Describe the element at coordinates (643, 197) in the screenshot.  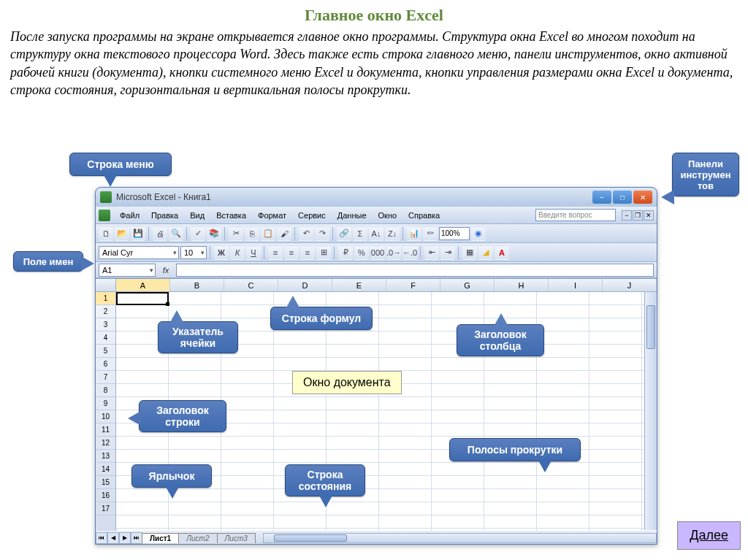
I see `close-button: ✕` at that location.